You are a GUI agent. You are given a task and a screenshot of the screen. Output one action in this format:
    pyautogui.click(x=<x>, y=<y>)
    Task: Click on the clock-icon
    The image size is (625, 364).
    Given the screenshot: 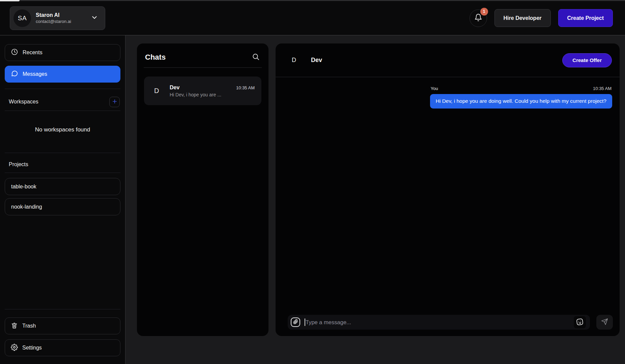 What is the action you would take?
    pyautogui.click(x=15, y=53)
    